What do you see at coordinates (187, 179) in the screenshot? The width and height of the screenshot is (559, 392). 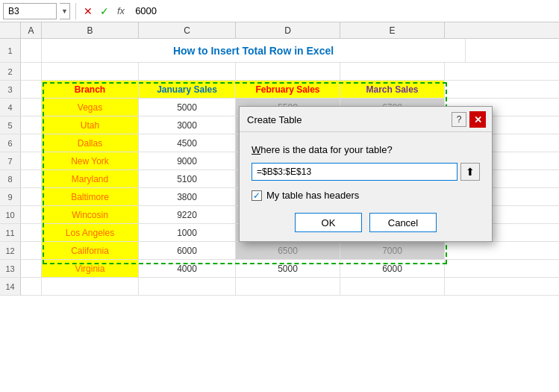 I see `cell-c8: 5100` at bounding box center [187, 179].